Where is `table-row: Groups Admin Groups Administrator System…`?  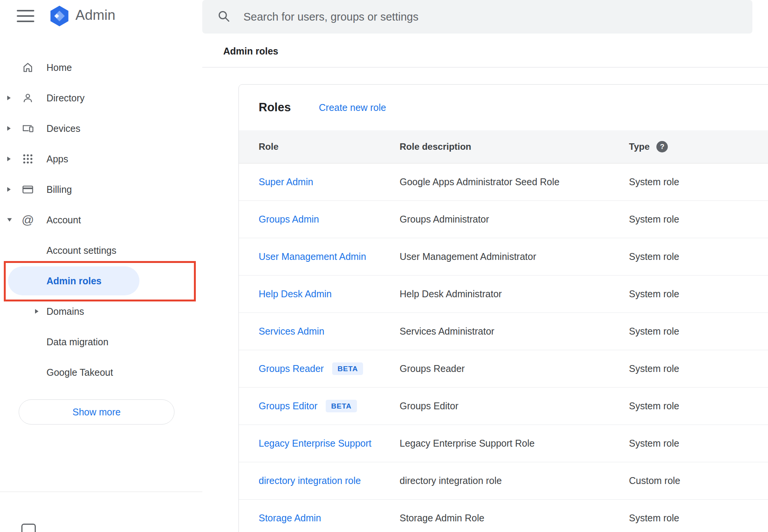
table-row: Groups Admin Groups Administrator System… is located at coordinates (504, 220).